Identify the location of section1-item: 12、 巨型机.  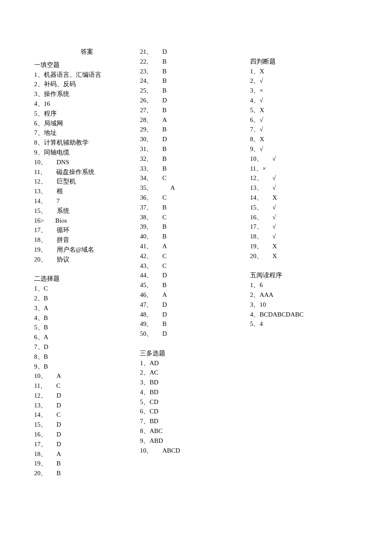
(87, 182).